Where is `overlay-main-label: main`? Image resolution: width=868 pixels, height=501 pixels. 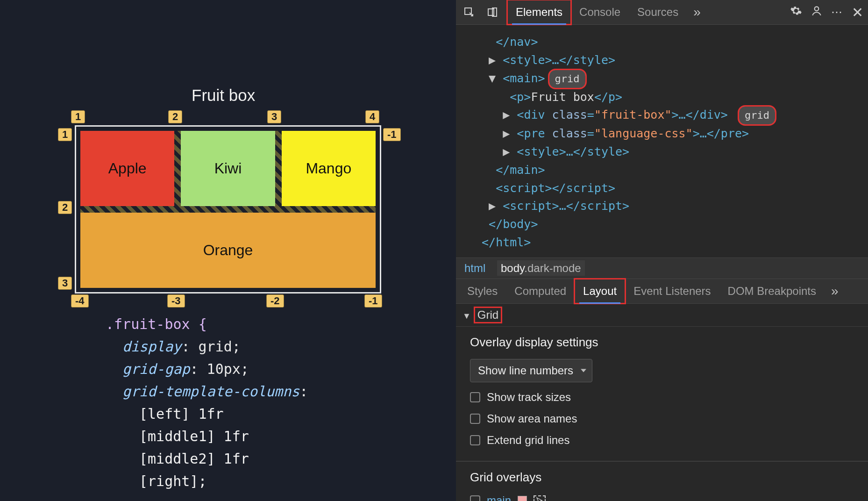
overlay-main-label: main is located at coordinates (499, 497).